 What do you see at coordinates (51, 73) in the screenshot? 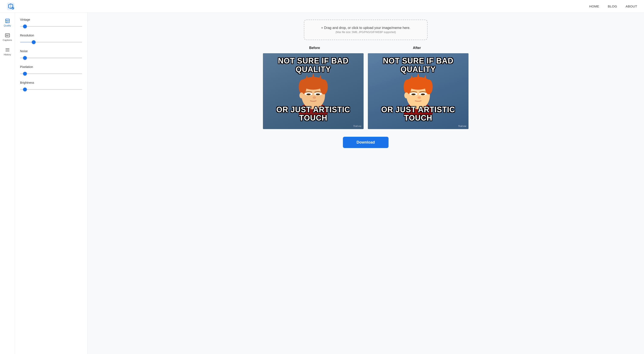
I see `pixelation-slider-container` at bounding box center [51, 73].